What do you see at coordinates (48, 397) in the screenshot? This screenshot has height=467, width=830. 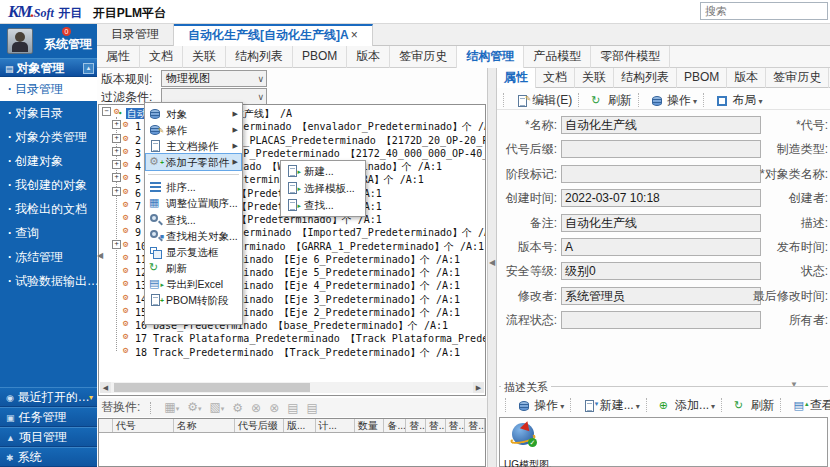 I see `sidebar-item-最近打开的…: ◉最近打开的…▾` at bounding box center [48, 397].